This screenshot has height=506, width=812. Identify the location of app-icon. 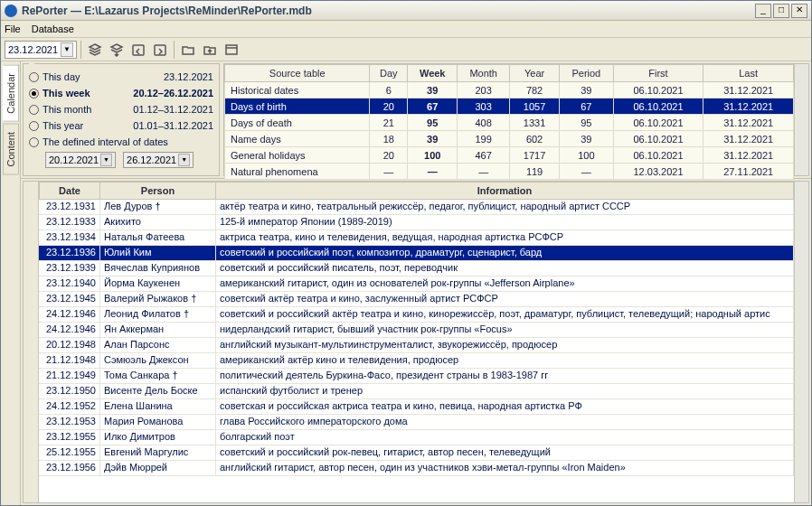
(11, 11).